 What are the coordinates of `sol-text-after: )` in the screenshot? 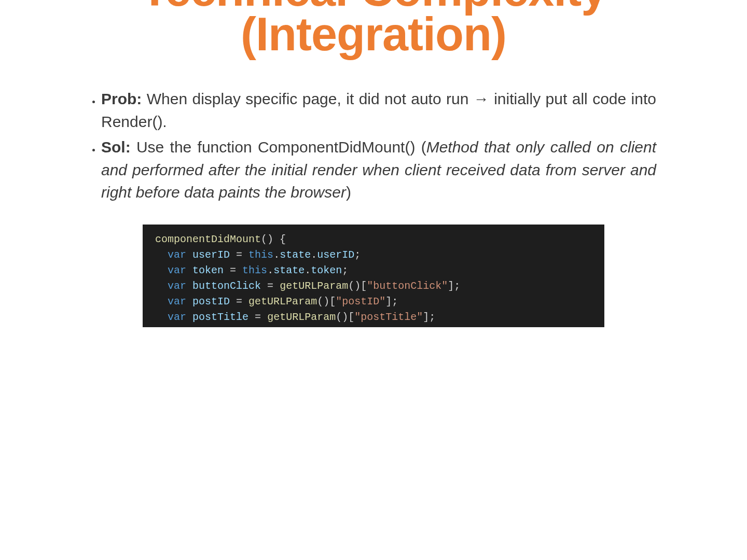 It's located at (349, 192).